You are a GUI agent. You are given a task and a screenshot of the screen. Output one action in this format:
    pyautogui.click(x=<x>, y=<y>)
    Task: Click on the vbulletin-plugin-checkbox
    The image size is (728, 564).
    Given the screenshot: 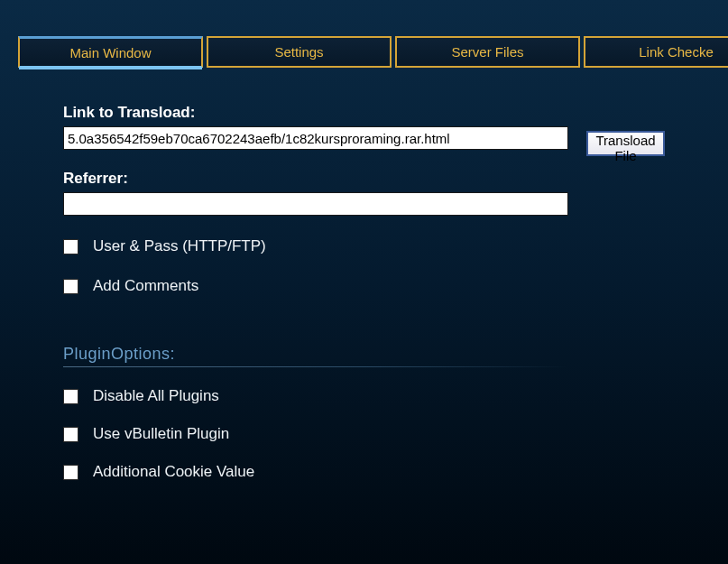 What is the action you would take?
    pyautogui.click(x=70, y=435)
    